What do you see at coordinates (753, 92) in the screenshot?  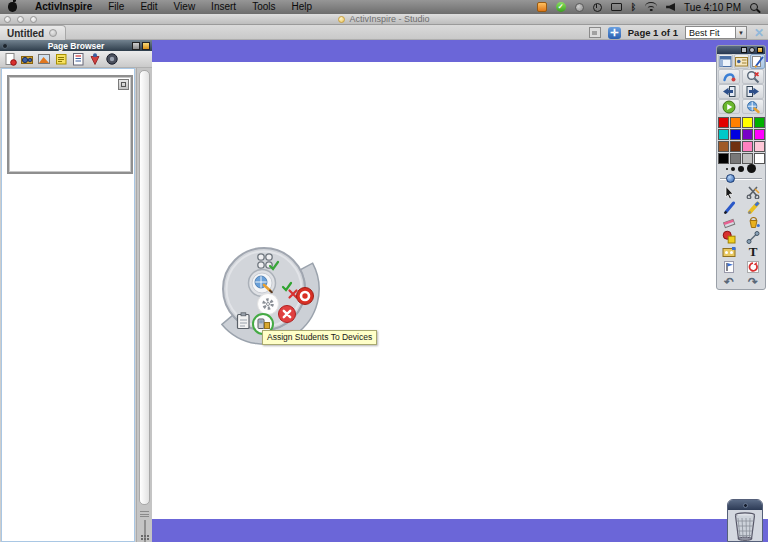 I see `next-page-icon` at bounding box center [753, 92].